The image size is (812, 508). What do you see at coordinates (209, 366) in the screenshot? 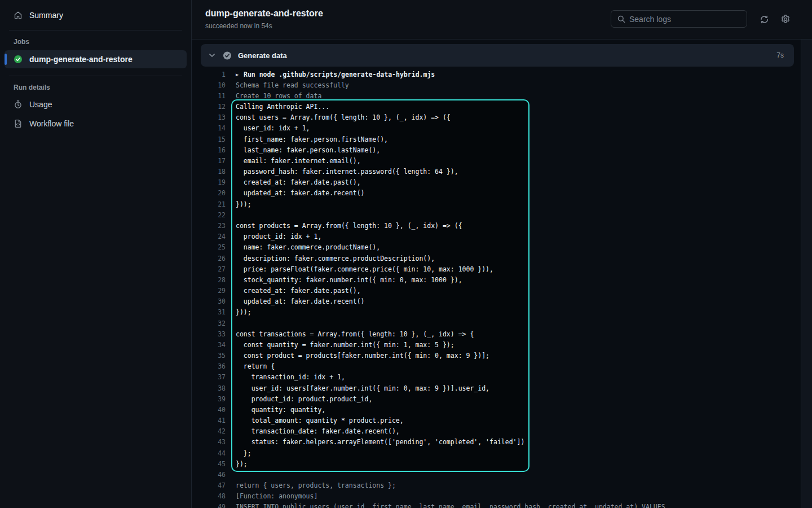
I see `log-line-number: 36` at bounding box center [209, 366].